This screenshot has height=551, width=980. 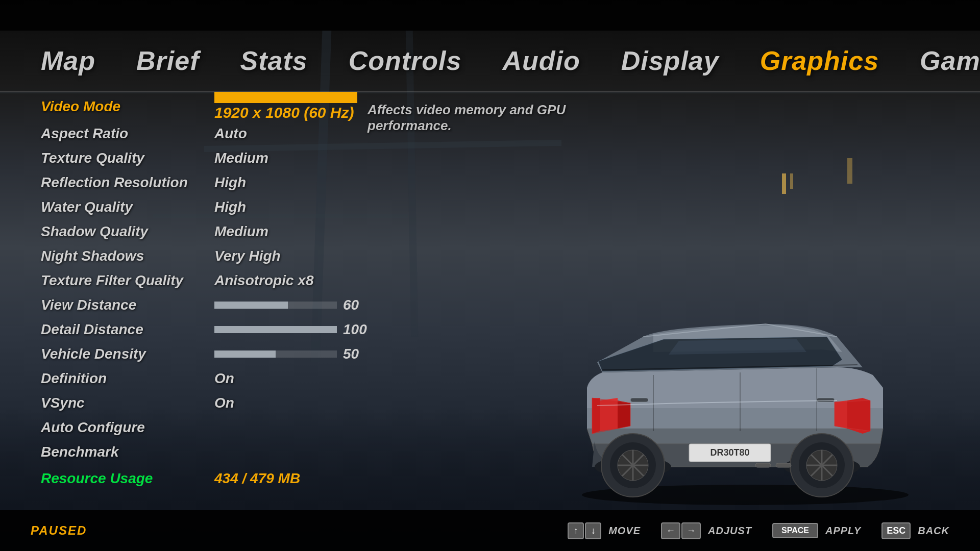 I want to click on definition-label: Definition, so click(x=128, y=379).